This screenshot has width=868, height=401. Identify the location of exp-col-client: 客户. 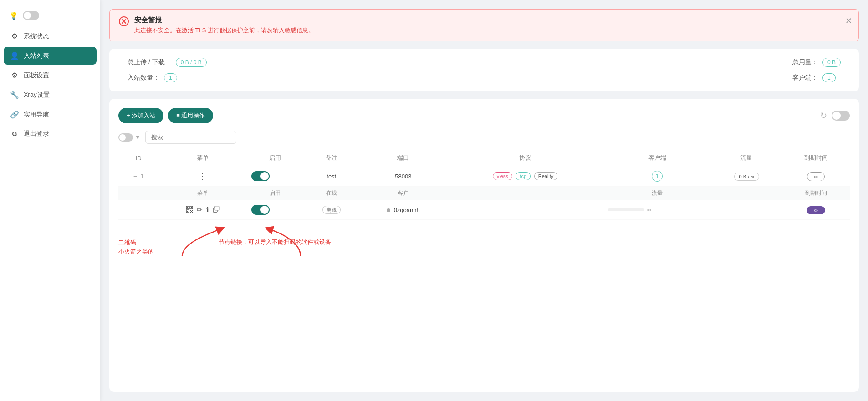
(403, 193).